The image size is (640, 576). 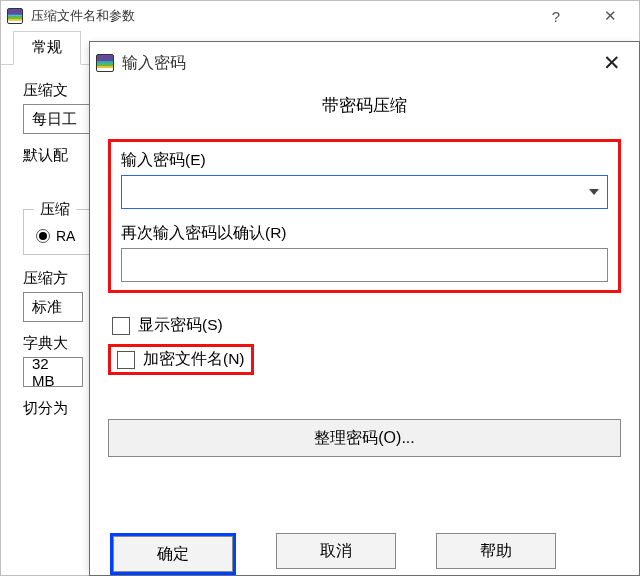 I want to click on encrypt-names-highlight: 加密文件名(N), so click(x=181, y=360).